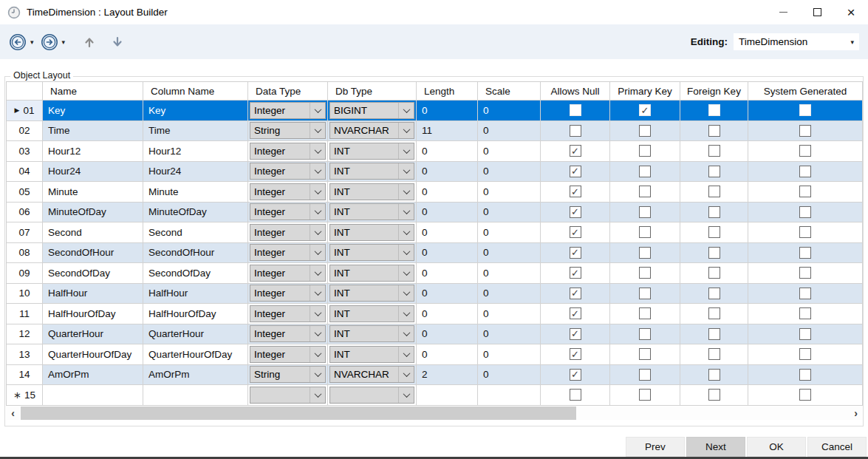 The width and height of the screenshot is (868, 459). Describe the element at coordinates (783, 12) in the screenshot. I see `minimize-button` at that location.